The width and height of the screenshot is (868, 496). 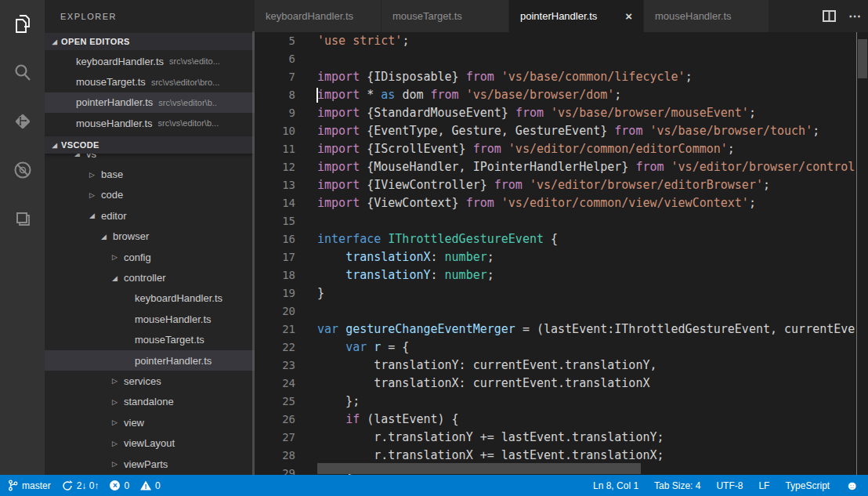 What do you see at coordinates (388, 95) in the screenshot?
I see `token: as` at bounding box center [388, 95].